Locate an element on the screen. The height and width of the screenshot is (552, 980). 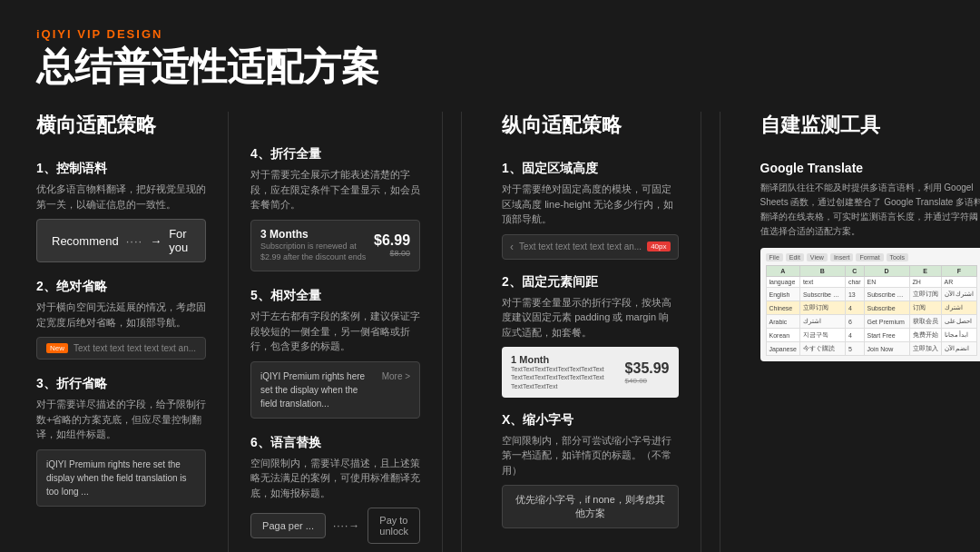
card-months: 3 Months is located at coordinates (318, 234).